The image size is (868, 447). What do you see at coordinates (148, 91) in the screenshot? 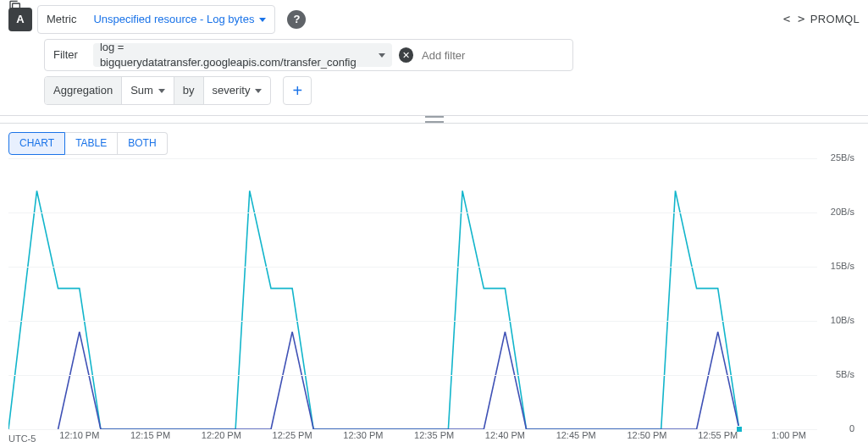
I see `aggregation-func-dropdown: Sum` at bounding box center [148, 91].